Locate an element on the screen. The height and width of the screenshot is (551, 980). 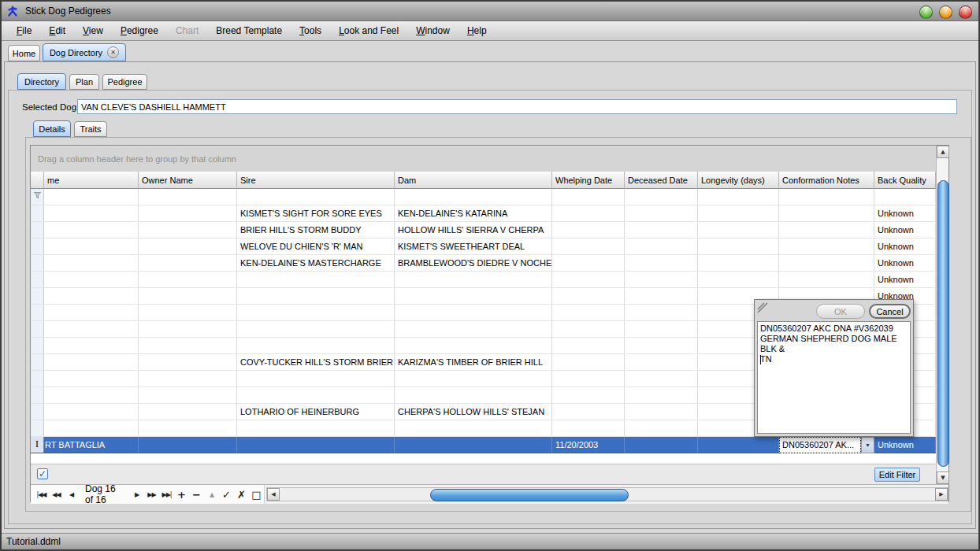
memo-textarea: DN05360207 AKC DNA #V362039 GERMAN SHEPH… is located at coordinates (833, 378).